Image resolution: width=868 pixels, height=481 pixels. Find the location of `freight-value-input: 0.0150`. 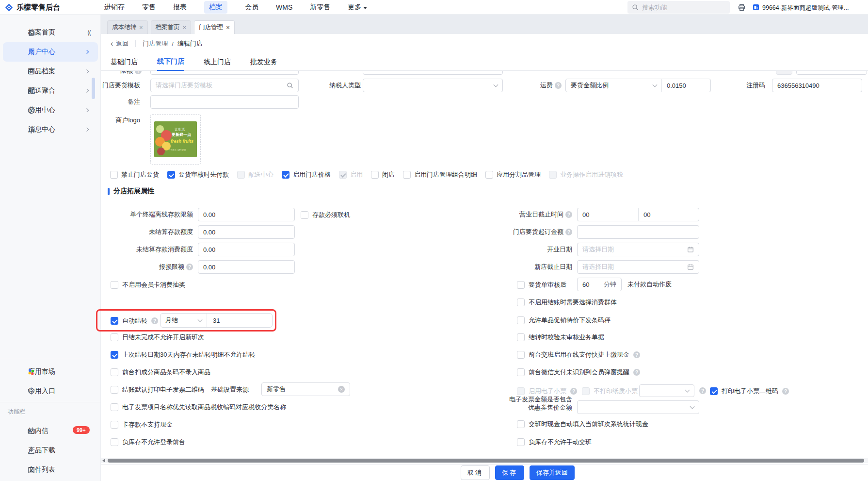

freight-value-input: 0.0150 is located at coordinates (686, 85).